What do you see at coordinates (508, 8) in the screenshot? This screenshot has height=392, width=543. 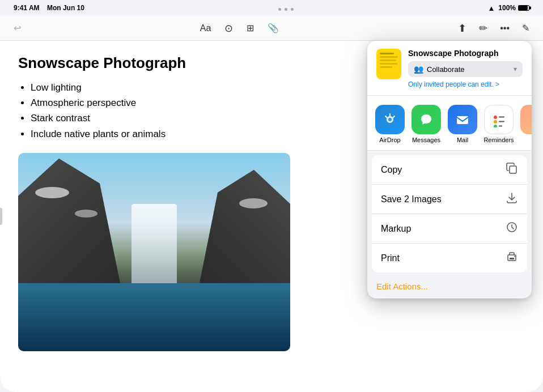 I see `status-right: ▲ 100%` at bounding box center [508, 8].